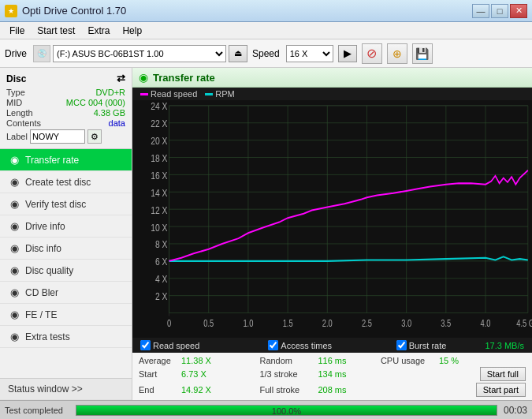 The width and height of the screenshot is (532, 419). I want to click on svg-text: 6 X, so click(162, 262).